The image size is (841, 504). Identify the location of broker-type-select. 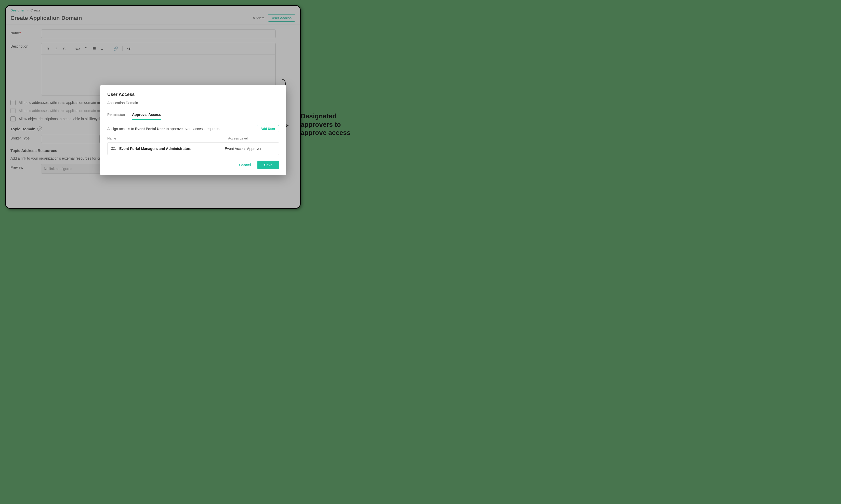
(70, 139).